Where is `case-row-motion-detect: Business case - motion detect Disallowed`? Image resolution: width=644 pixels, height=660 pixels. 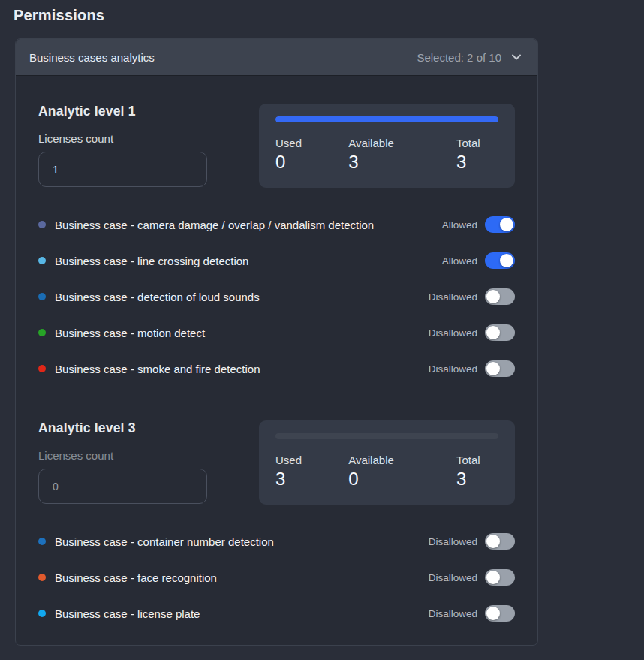 case-row-motion-detect: Business case - motion detect Disallowed is located at coordinates (276, 333).